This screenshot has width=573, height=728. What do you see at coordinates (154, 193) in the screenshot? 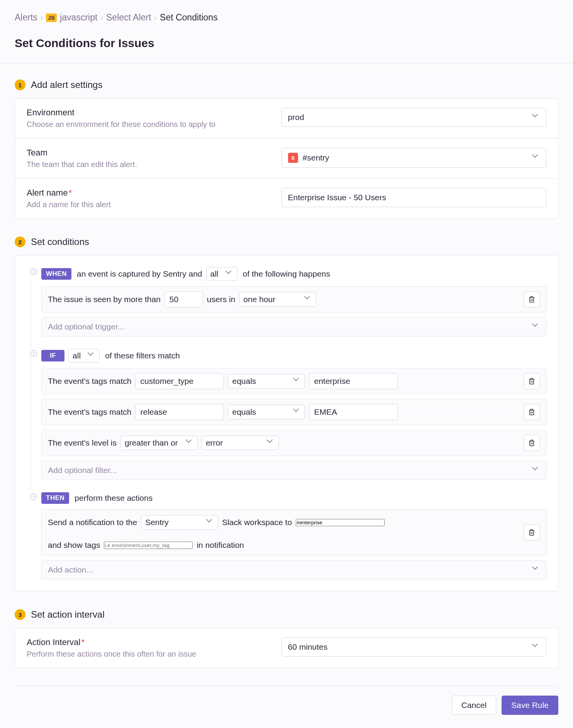
I see `alert-name-label: Alert name*` at bounding box center [154, 193].